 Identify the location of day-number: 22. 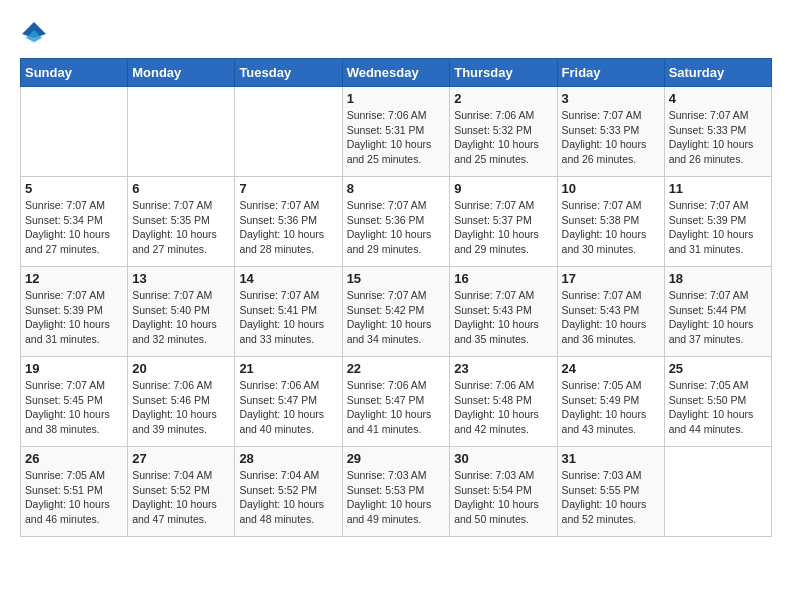
(396, 368).